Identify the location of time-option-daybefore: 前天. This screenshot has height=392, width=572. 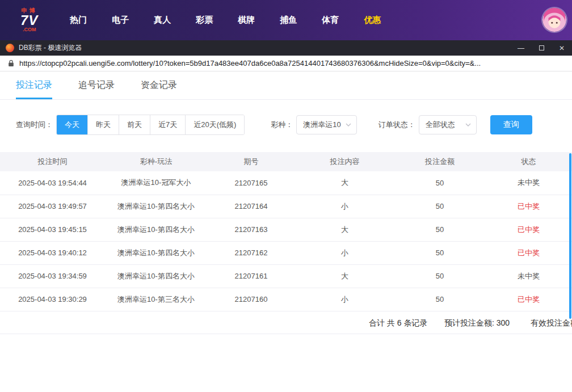
(134, 125).